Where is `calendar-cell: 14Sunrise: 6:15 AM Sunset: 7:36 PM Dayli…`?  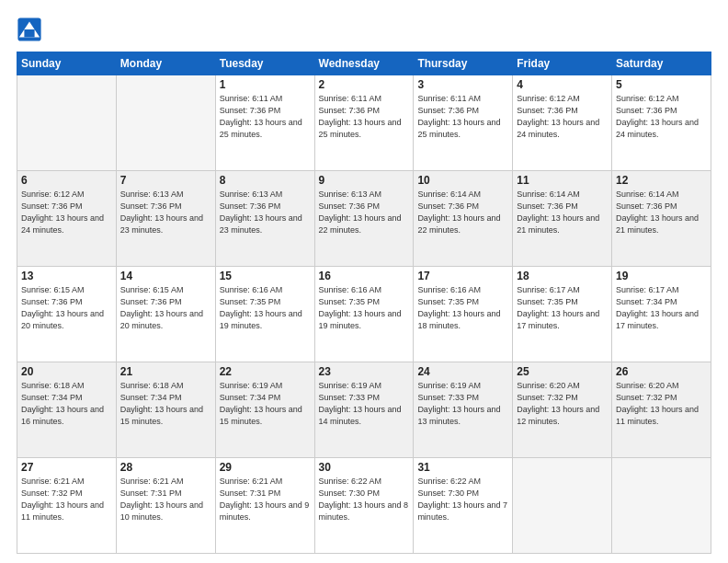 calendar-cell: 14Sunrise: 6:15 AM Sunset: 7:36 PM Dayli… is located at coordinates (165, 315).